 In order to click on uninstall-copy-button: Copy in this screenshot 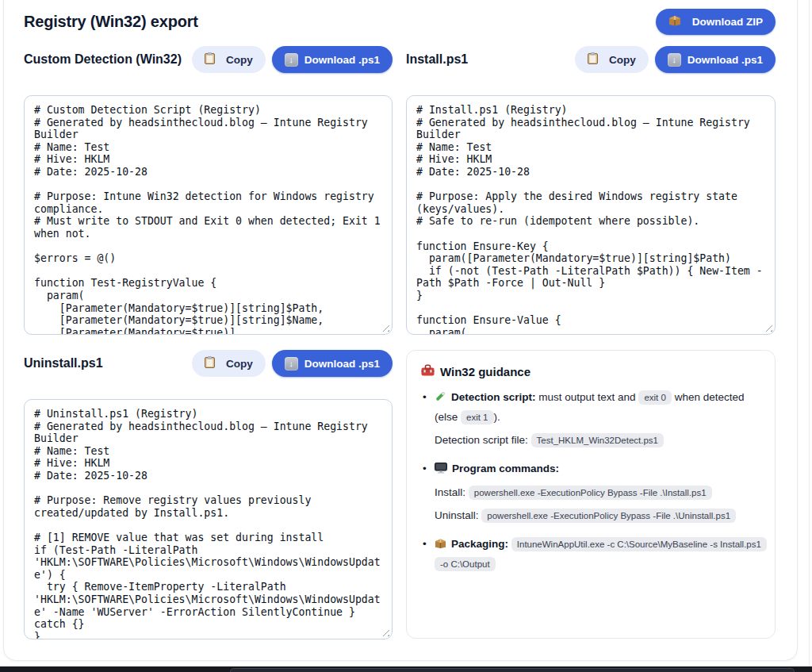, I will do `click(228, 363)`.